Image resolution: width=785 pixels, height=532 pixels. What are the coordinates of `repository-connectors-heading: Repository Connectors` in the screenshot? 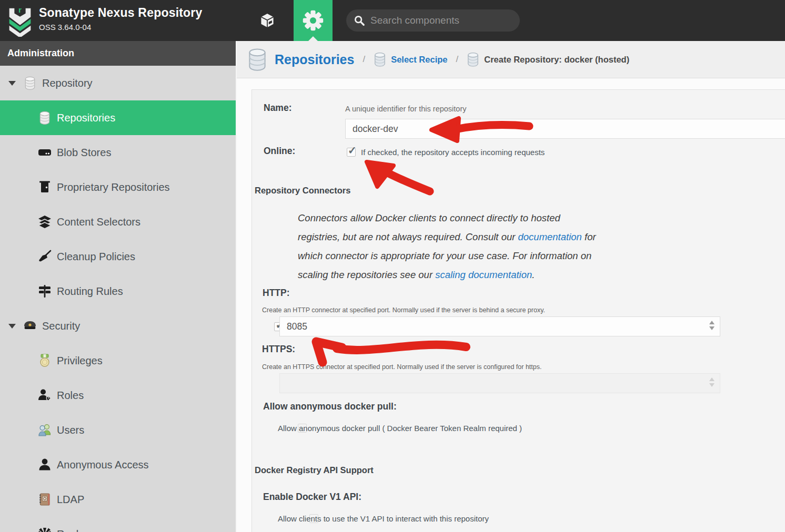 It's located at (303, 190).